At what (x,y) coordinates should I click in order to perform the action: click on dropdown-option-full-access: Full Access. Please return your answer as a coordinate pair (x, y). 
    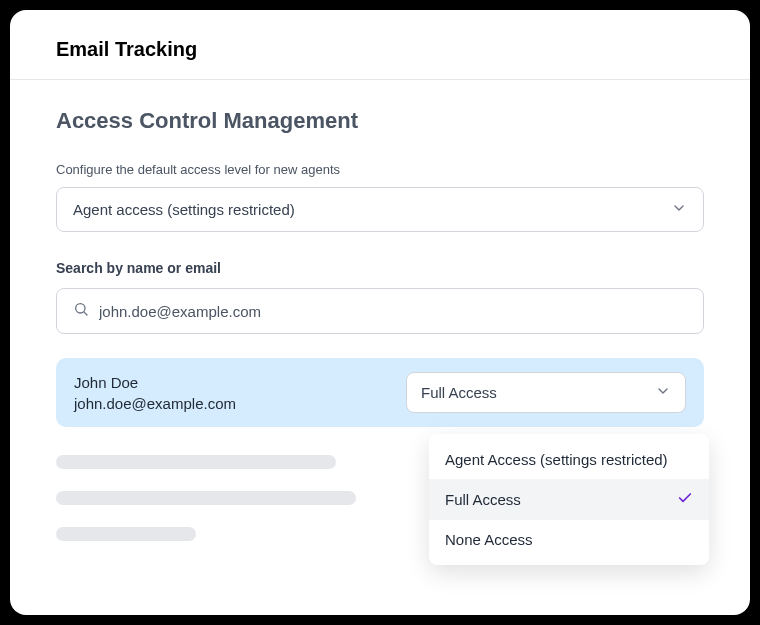
    Looking at the image, I should click on (569, 500).